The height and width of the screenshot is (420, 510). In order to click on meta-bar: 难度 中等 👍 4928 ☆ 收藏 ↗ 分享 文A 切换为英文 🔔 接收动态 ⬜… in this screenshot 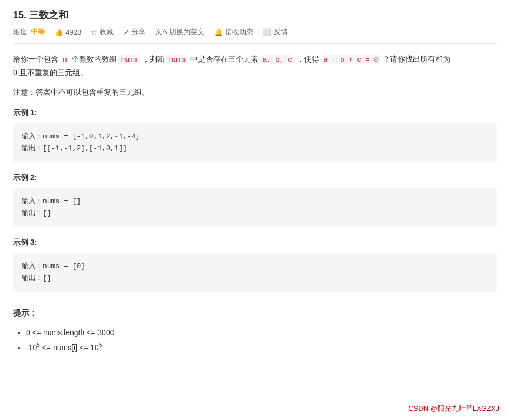, I will do `click(255, 36)`.